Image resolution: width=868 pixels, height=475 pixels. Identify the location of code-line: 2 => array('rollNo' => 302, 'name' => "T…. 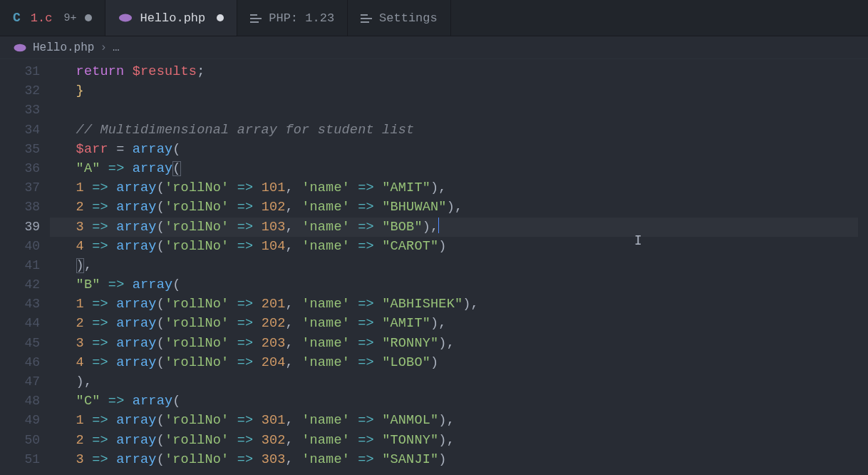
(459, 441).